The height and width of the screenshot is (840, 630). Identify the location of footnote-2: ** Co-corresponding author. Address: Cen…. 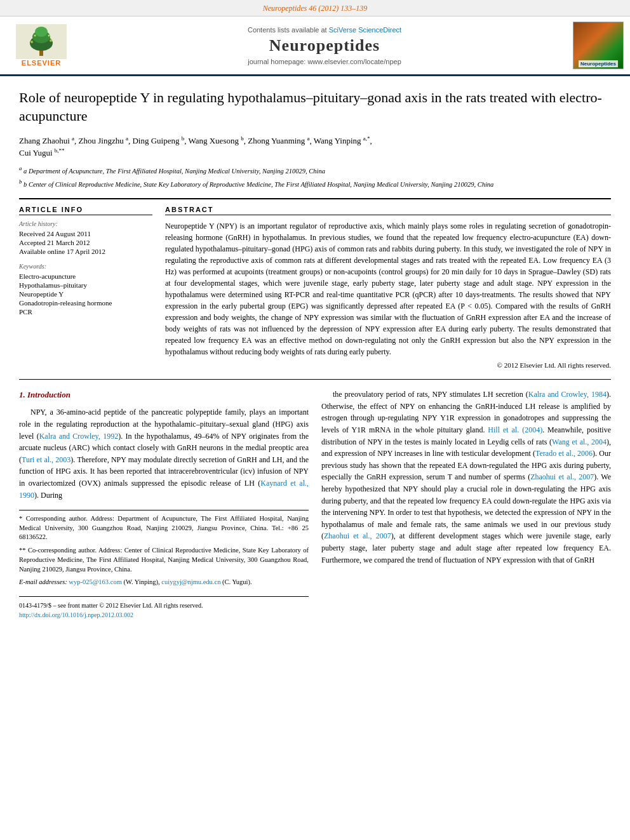
(164, 560).